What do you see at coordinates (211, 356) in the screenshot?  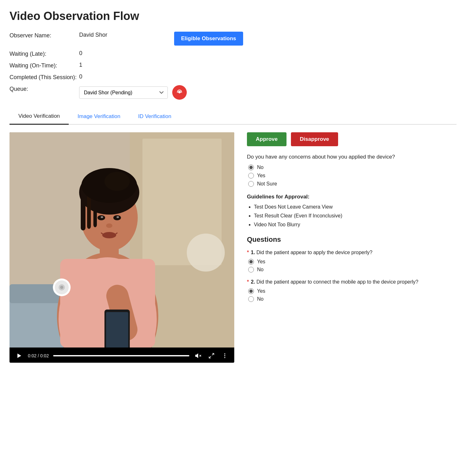 I see `fullscreen-button` at bounding box center [211, 356].